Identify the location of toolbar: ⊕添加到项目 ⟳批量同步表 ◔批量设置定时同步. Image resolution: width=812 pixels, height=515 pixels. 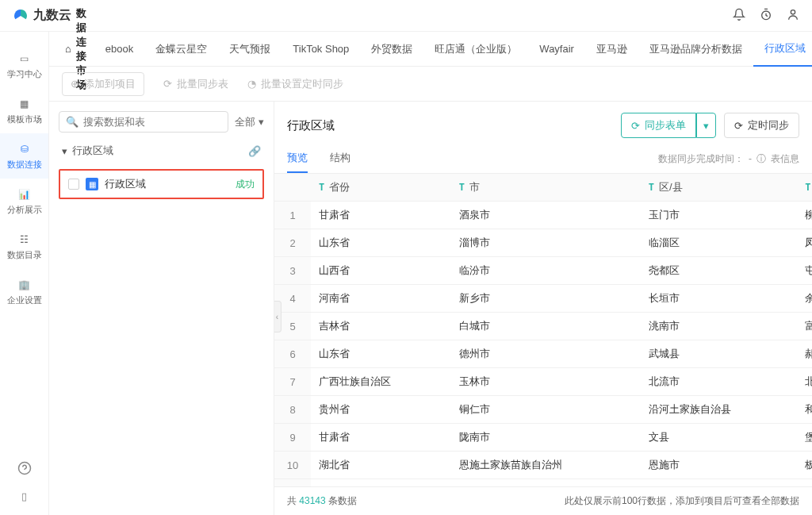
(431, 84).